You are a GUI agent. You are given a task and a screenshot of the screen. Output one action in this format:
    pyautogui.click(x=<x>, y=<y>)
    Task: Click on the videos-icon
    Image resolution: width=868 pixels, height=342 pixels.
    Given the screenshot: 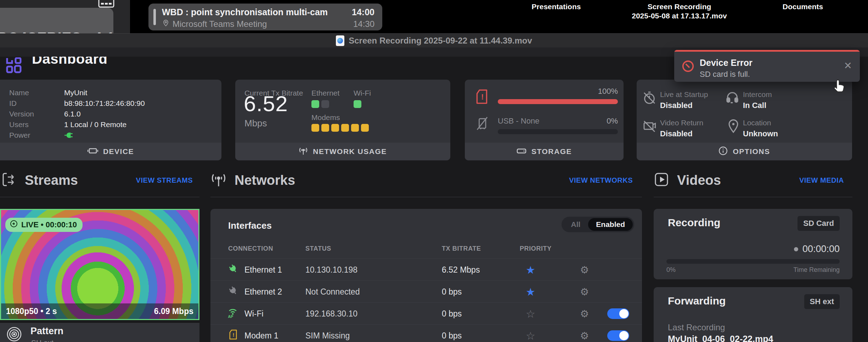 What is the action you would take?
    pyautogui.click(x=661, y=180)
    